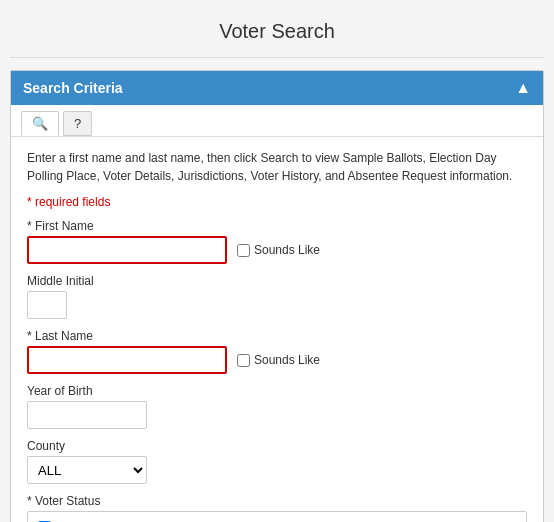  Describe the element at coordinates (78, 124) in the screenshot. I see `tab-help: ?` at that location.